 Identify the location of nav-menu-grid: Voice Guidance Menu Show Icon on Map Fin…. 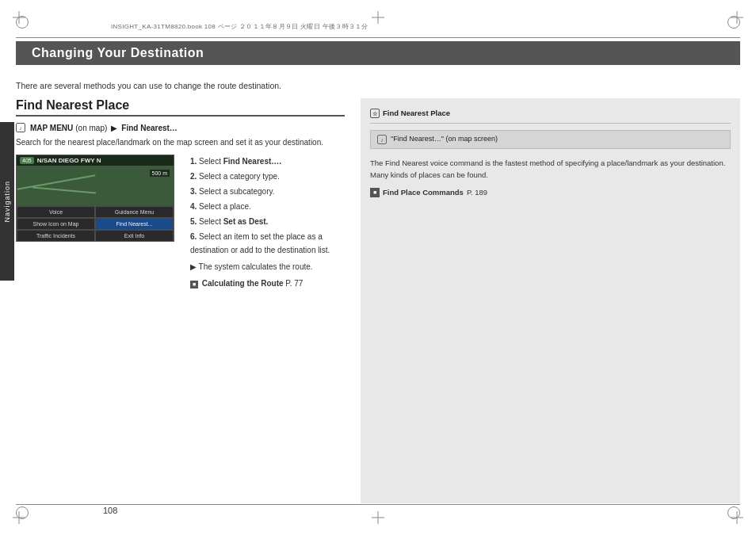
(95, 224).